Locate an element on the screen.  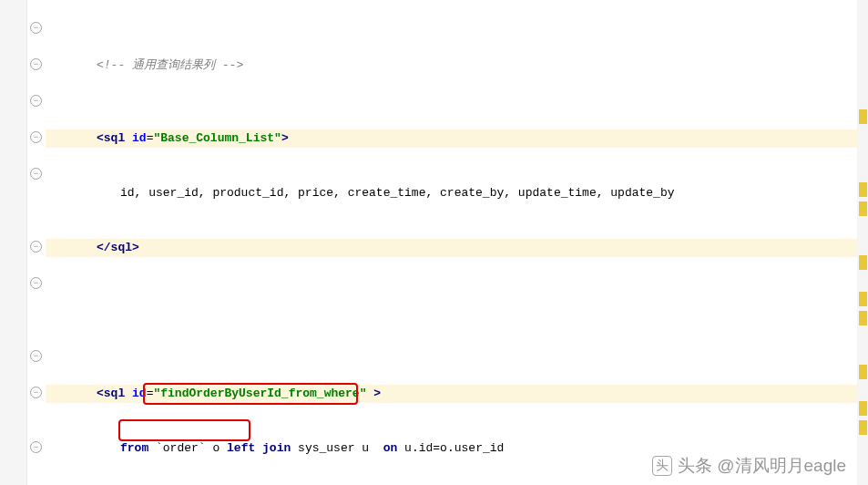
fold-column is located at coordinates (36, 242).